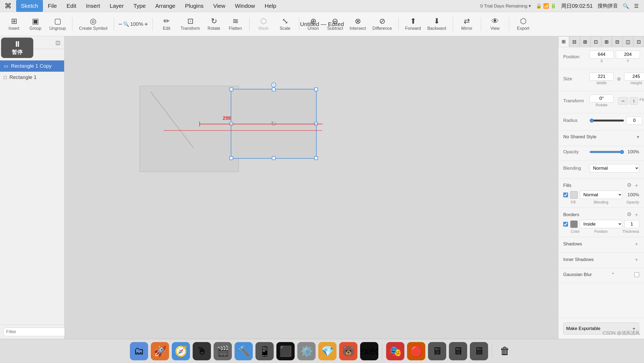  I want to click on radius-input, so click(634, 121).